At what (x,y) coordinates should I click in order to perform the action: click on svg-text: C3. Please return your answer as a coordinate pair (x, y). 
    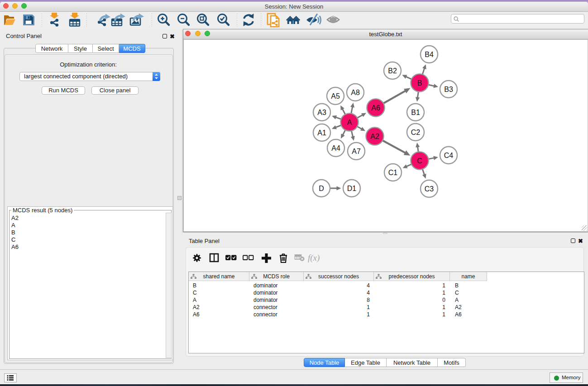
    Looking at the image, I should click on (429, 189).